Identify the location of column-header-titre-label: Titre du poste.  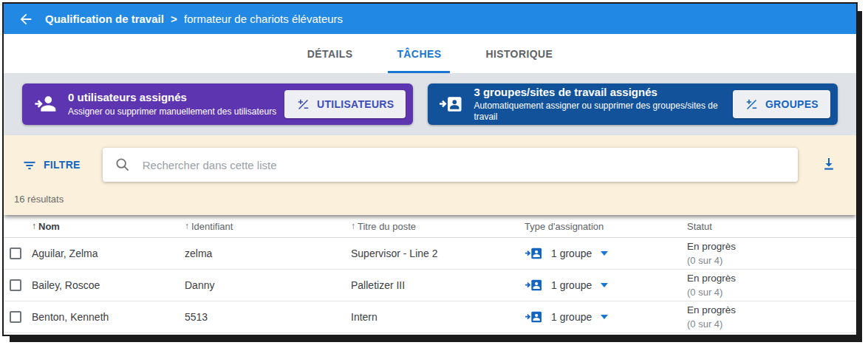
(387, 226).